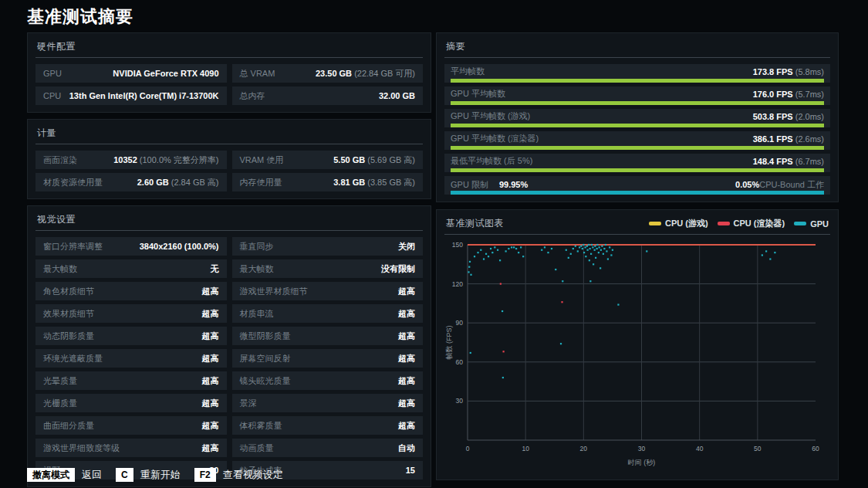  Describe the element at coordinates (131, 246) in the screenshot. I see `visual-setting-row: 窗口分辨率调整3840x2160 (100.0%)` at that location.